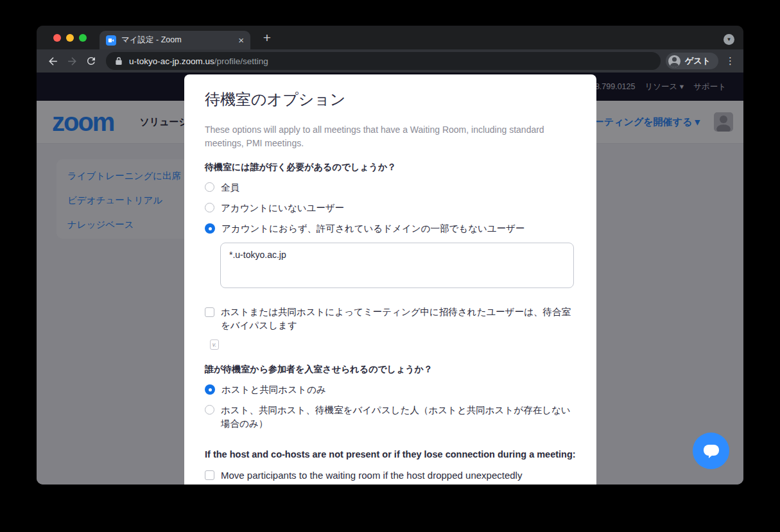 This screenshot has height=532, width=780. I want to click on browser-toolbar: u-tokyo-ac-jp.zoom.us/profile/setting ゲス…, so click(390, 61).